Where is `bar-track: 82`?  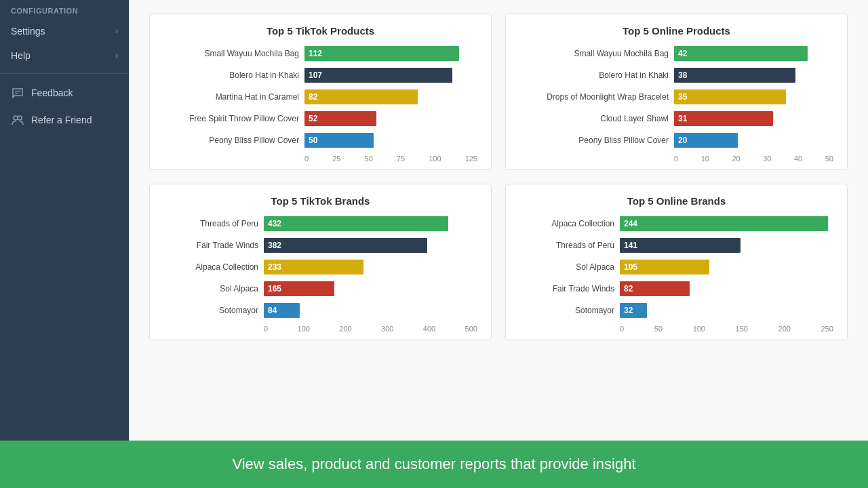
bar-track: 82 is located at coordinates (727, 289).